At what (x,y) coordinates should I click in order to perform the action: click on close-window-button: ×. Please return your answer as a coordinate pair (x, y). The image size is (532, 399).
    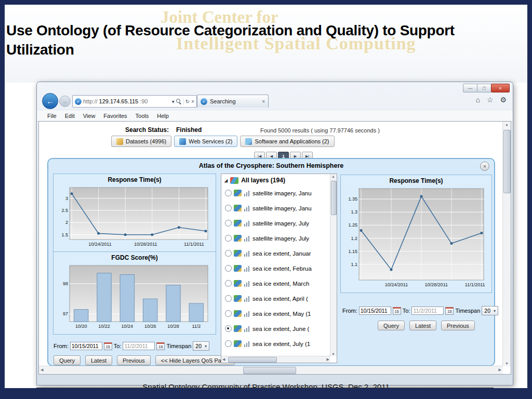
    Looking at the image, I should click on (500, 88).